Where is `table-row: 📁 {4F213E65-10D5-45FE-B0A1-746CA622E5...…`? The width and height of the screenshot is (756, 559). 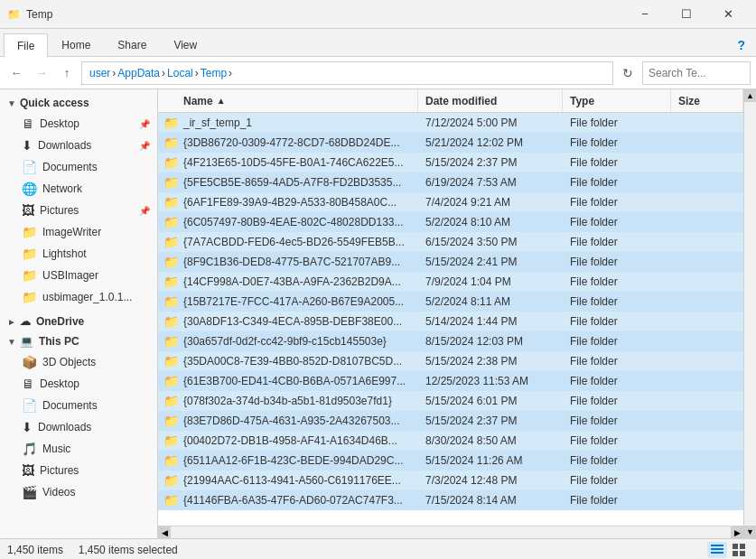 table-row: 📁 {4F213E65-10D5-45FE-B0A1-746CA622E5...… is located at coordinates (451, 163).